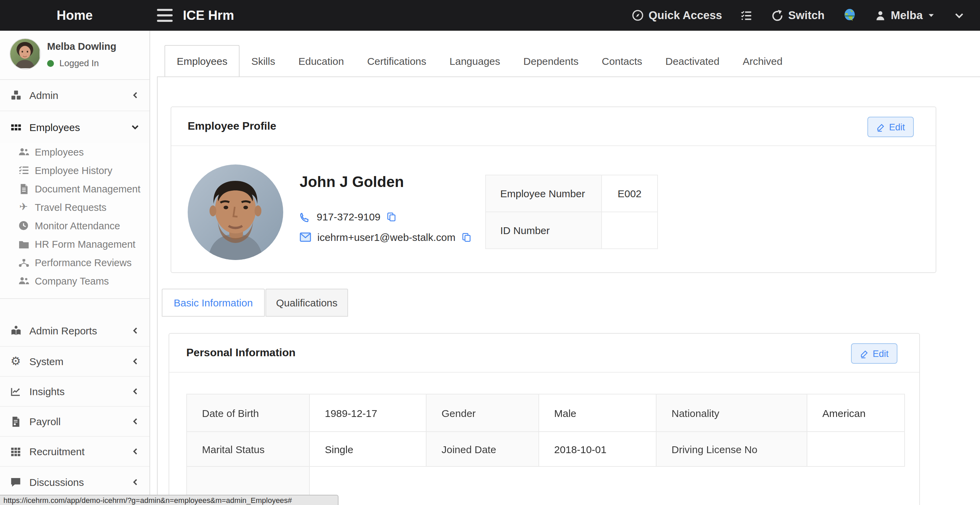 Image resolution: width=980 pixels, height=505 pixels. I want to click on id-number-value, so click(629, 231).